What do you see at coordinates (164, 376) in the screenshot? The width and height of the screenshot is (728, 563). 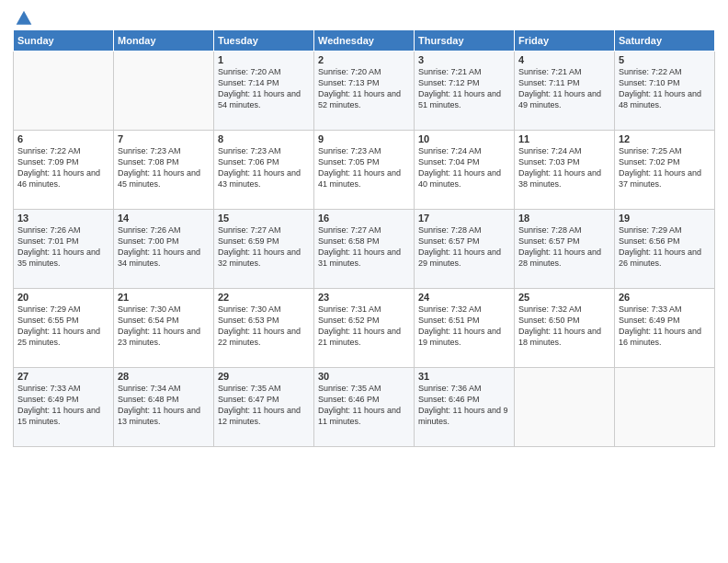 I see `day-number: 28` at bounding box center [164, 376].